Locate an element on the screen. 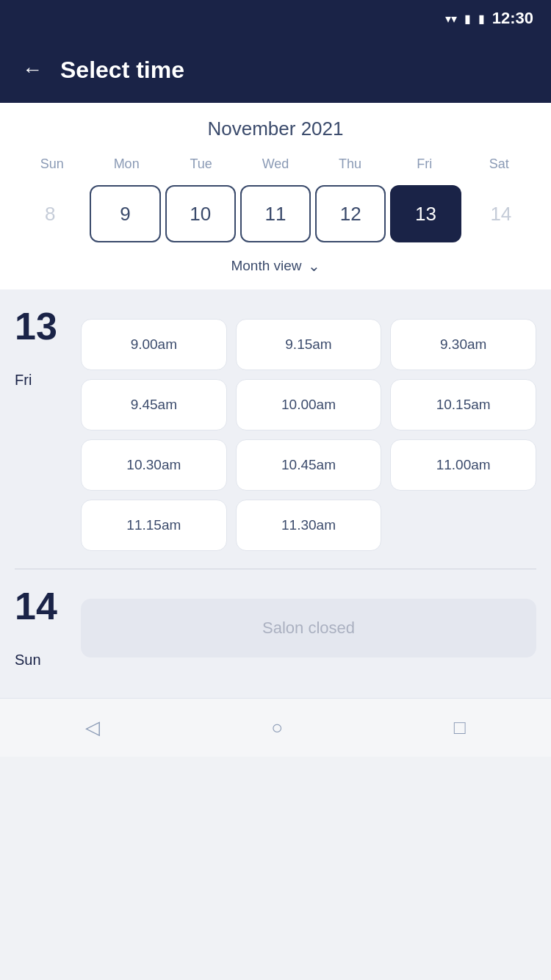 Image resolution: width=551 pixels, height=980 pixels. weekday-fri: Fri is located at coordinates (425, 165).